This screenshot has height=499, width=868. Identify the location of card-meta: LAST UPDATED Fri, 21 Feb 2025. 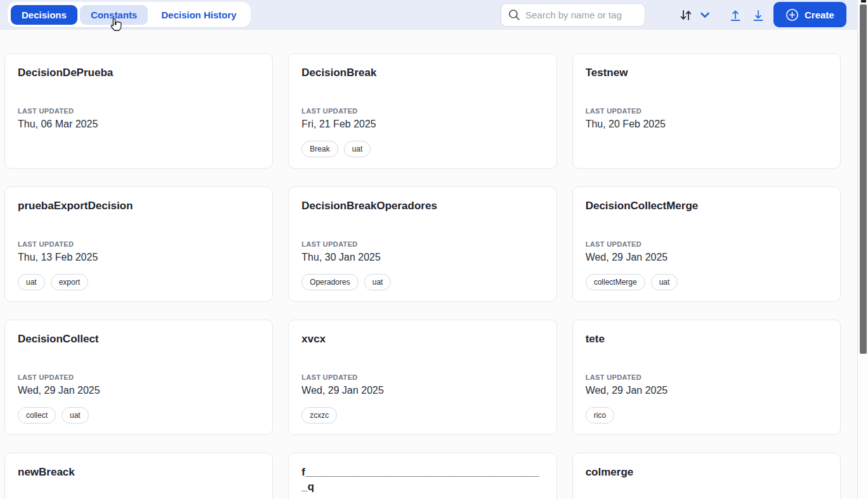
(423, 119).